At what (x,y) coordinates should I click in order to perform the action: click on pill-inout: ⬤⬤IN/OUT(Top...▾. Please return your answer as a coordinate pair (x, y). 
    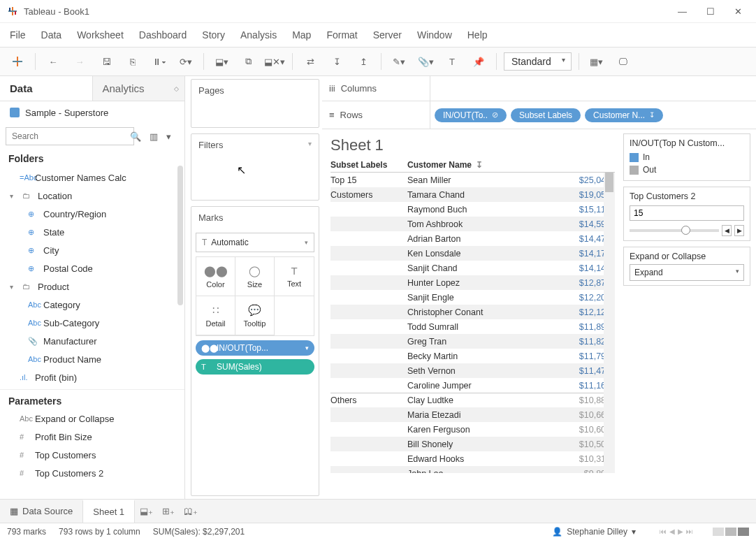
    Looking at the image, I should click on (255, 348).